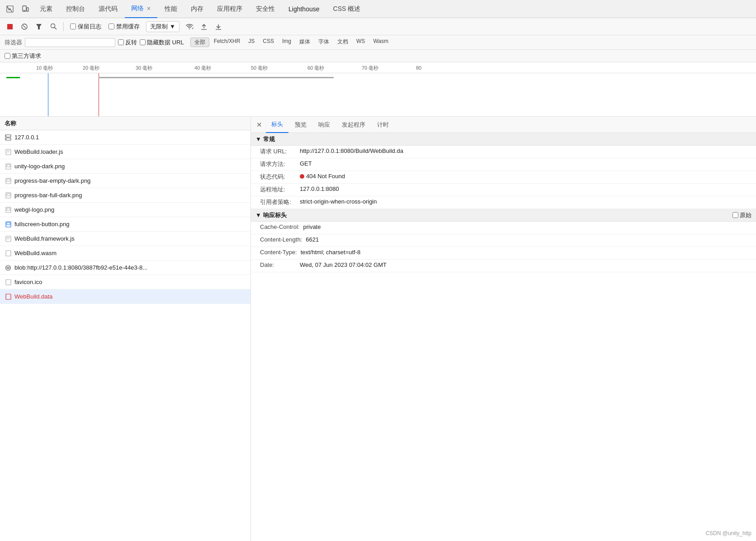  Describe the element at coordinates (378, 43) in the screenshot. I see `filter-bar: 筛选器 反转 隐藏数据 URL 全部 Fetch/XHR JS CSS Img …` at that location.